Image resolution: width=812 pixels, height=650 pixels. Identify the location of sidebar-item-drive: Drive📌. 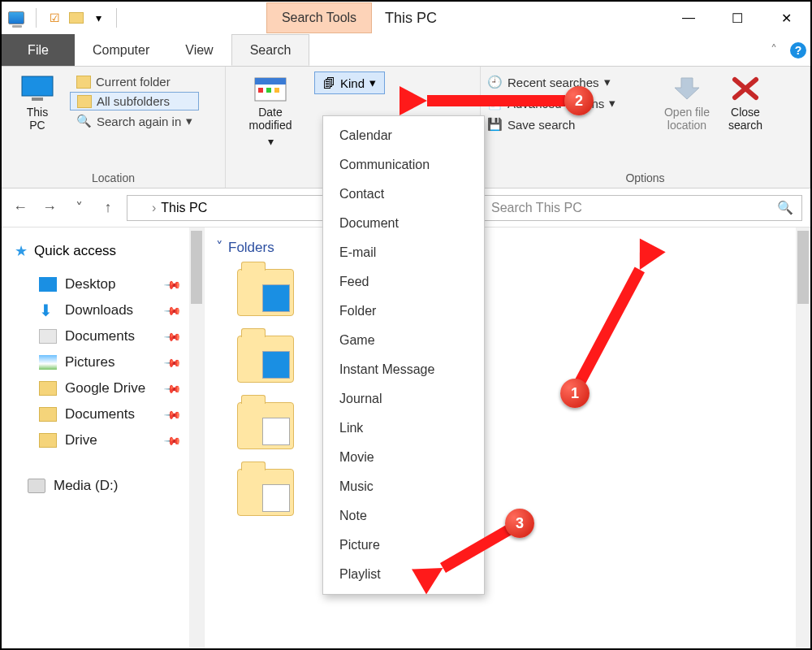
(106, 440).